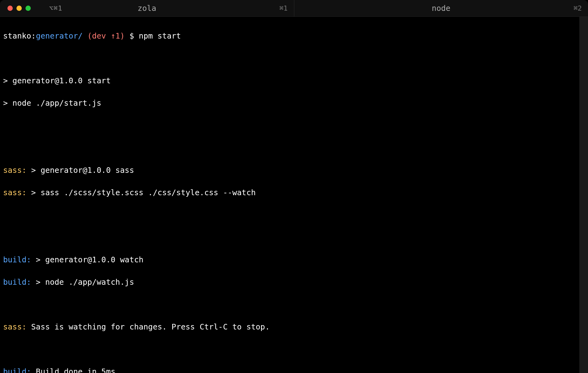  Describe the element at coordinates (17, 36) in the screenshot. I see `prompt-user: stanko` at that location.